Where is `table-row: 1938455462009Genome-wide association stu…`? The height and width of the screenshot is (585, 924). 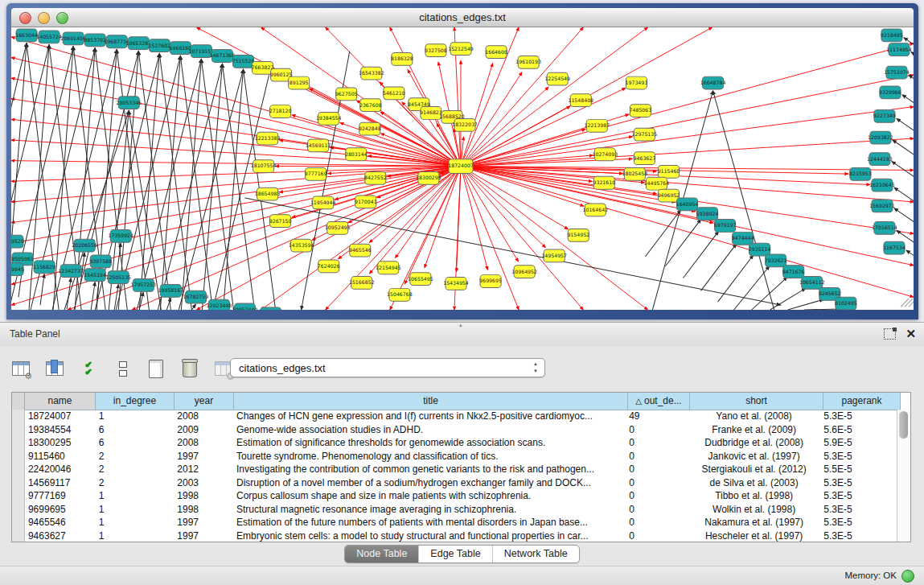 table-row: 1938455462009Genome-wide association stu… is located at coordinates (455, 430).